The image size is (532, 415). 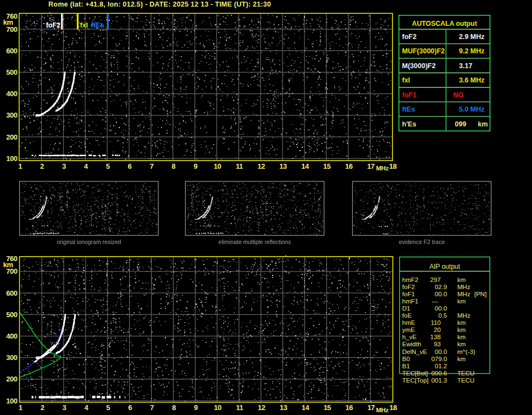 I want to click on svg-text: 11, so click(x=240, y=408).